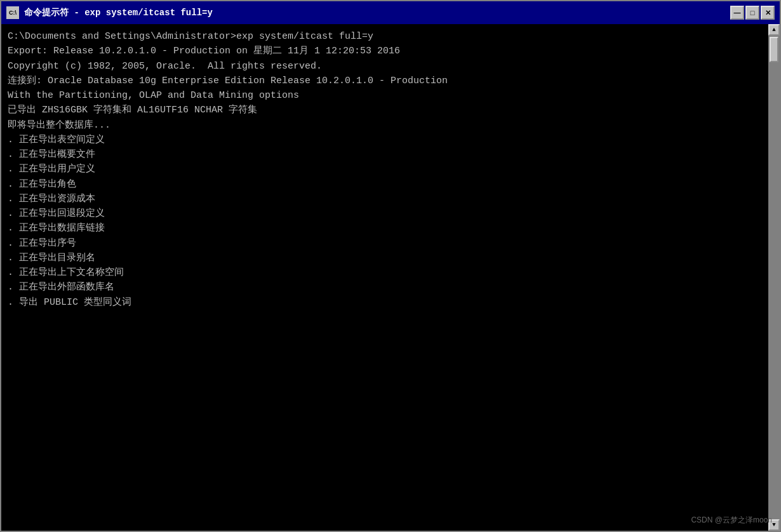 The width and height of the screenshot is (781, 532). I want to click on scroll-up-button: ▲, so click(774, 30).